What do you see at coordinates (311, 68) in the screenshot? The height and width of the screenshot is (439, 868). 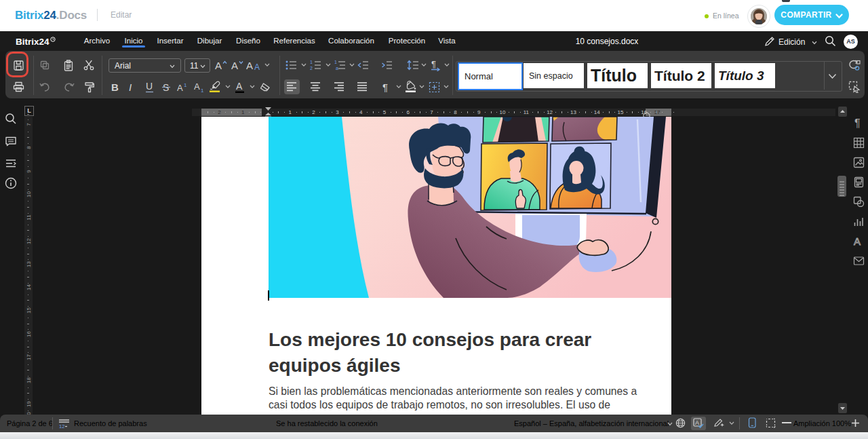 I see `svg-text: 2` at bounding box center [311, 68].